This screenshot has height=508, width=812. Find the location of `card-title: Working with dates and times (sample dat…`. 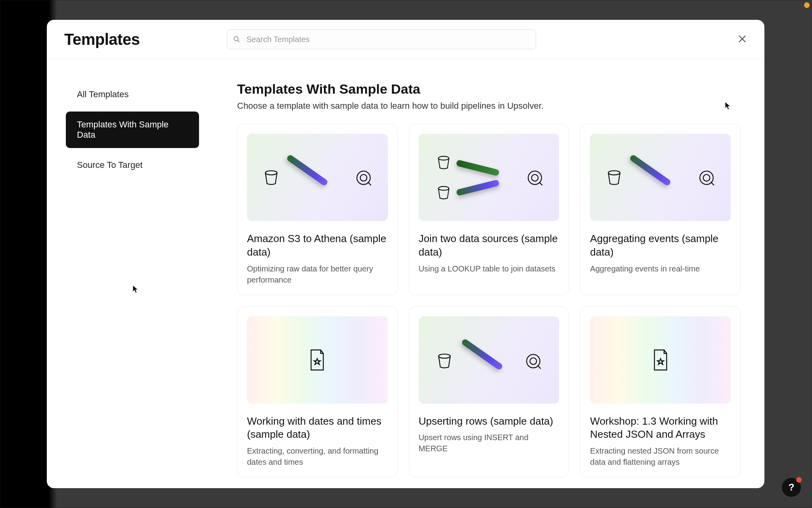

card-title: Working with dates and times (sample dat… is located at coordinates (317, 428).